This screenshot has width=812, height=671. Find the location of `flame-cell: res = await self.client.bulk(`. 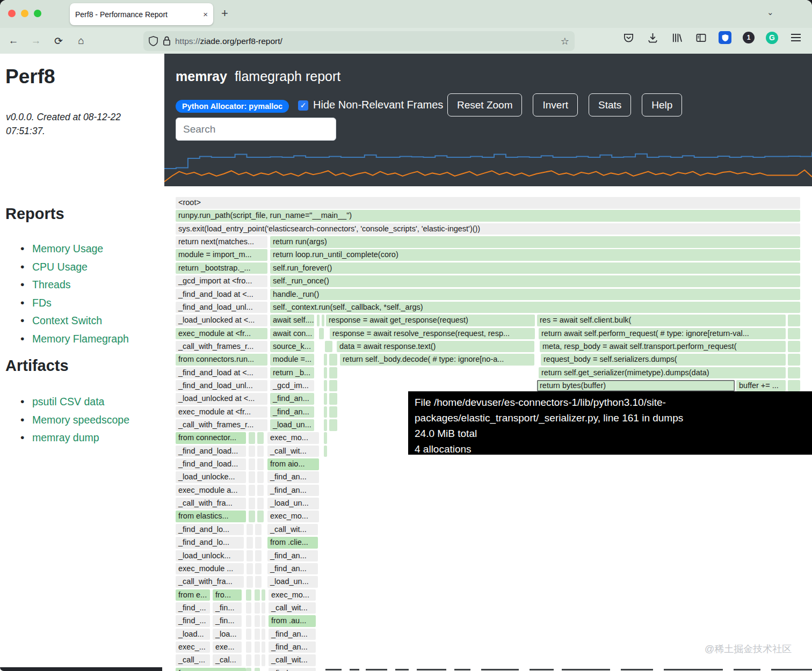

flame-cell: res = await self.client.bulk( is located at coordinates (662, 320).